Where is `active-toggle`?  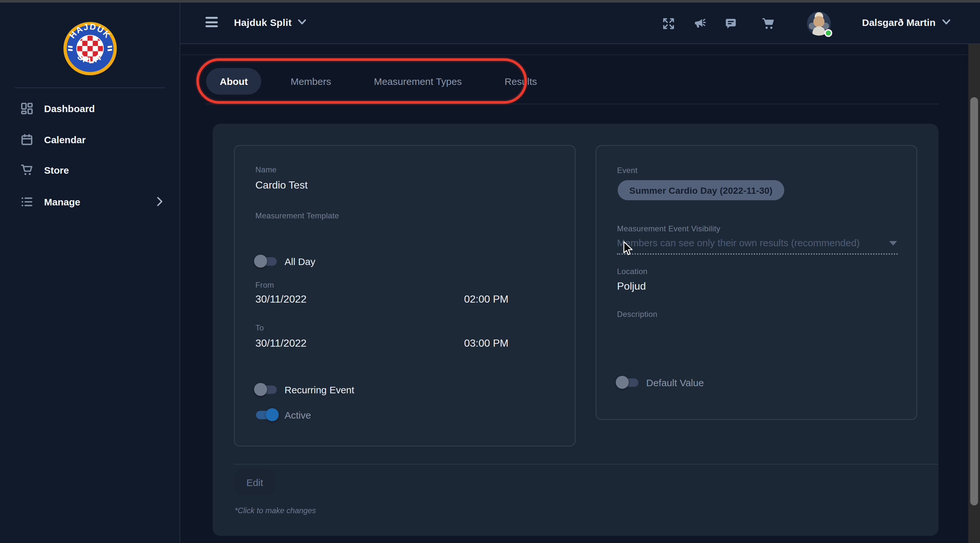 active-toggle is located at coordinates (266, 414).